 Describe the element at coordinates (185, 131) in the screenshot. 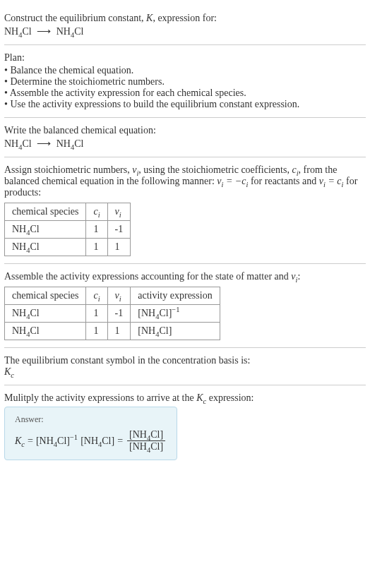

I see `balanced-title: Write the balanced chemical equation:` at that location.